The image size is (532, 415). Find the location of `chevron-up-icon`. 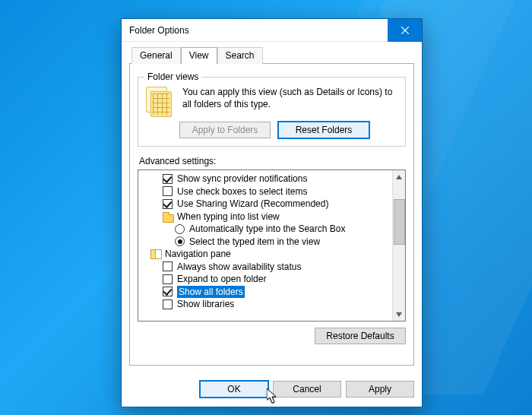

chevron-up-icon is located at coordinates (399, 177).